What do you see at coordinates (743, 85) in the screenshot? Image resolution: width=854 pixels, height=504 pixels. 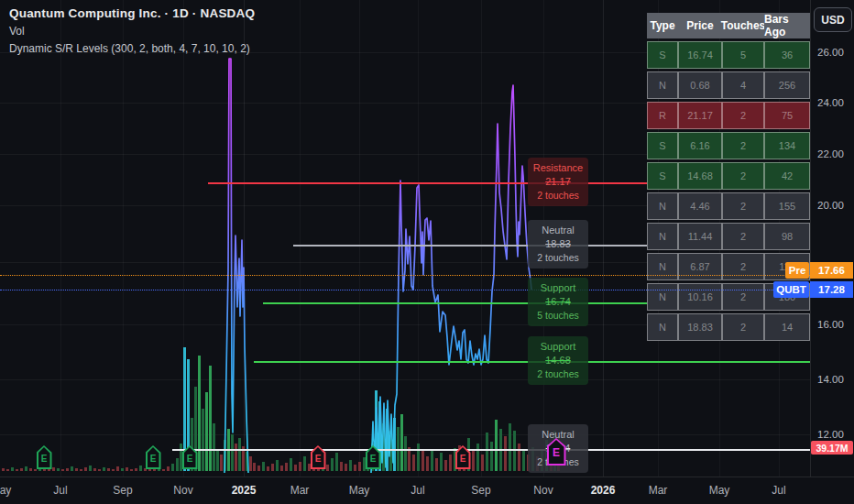 I see `sr-table-cell: 4` at bounding box center [743, 85].